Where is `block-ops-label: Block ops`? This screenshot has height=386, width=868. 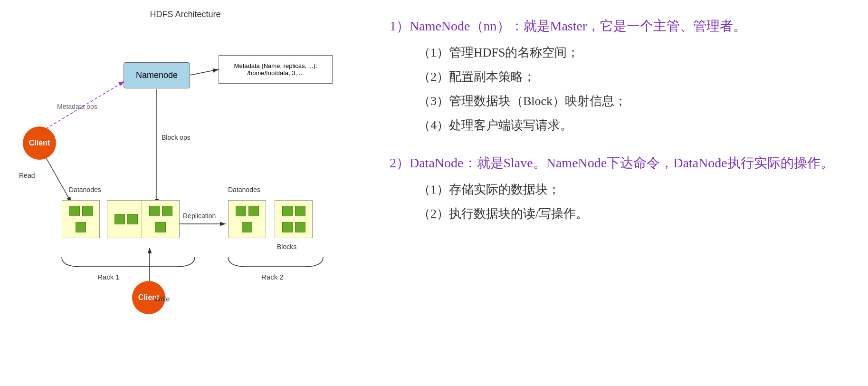
block-ops-label: Block ops is located at coordinates (176, 137).